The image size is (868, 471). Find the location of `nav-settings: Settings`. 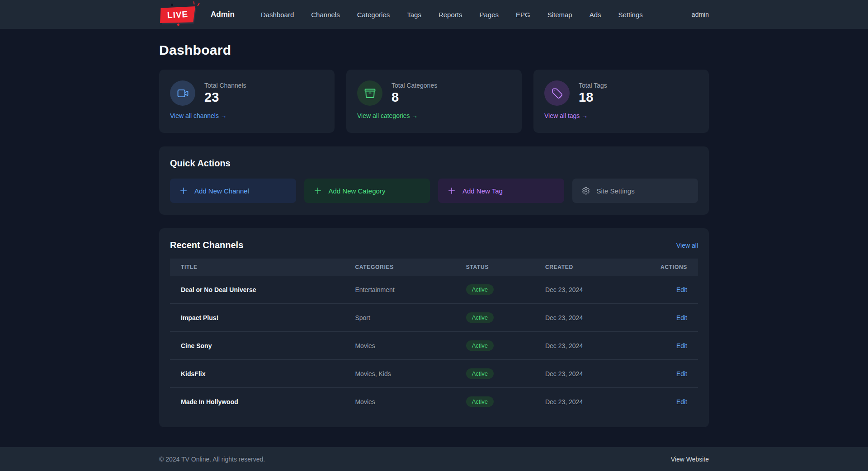

nav-settings: Settings is located at coordinates (631, 14).